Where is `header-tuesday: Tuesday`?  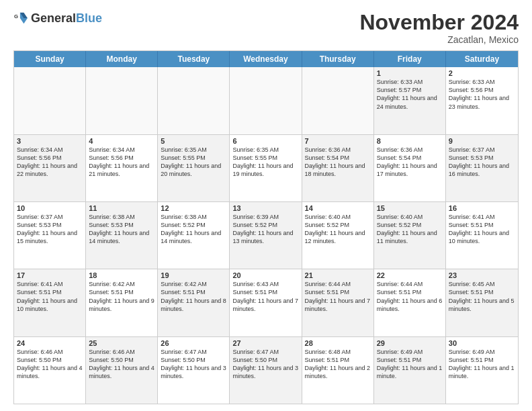 header-tuesday: Tuesday is located at coordinates (193, 59).